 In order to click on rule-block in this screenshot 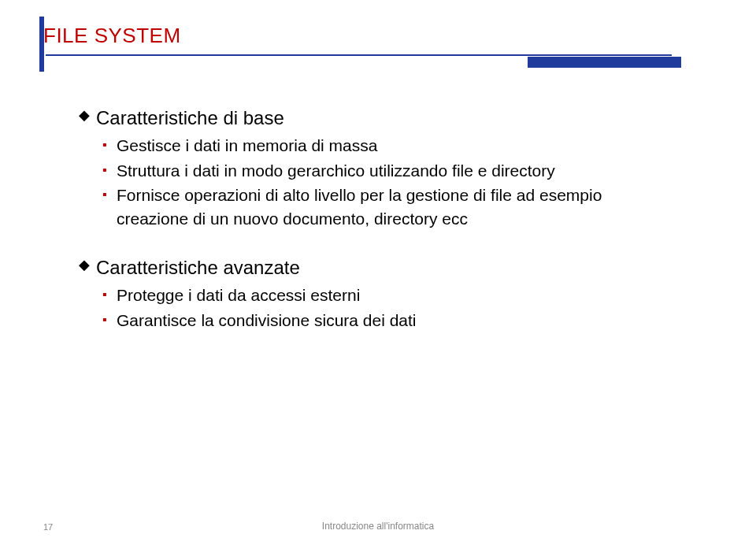, I will do `click(605, 62)`.